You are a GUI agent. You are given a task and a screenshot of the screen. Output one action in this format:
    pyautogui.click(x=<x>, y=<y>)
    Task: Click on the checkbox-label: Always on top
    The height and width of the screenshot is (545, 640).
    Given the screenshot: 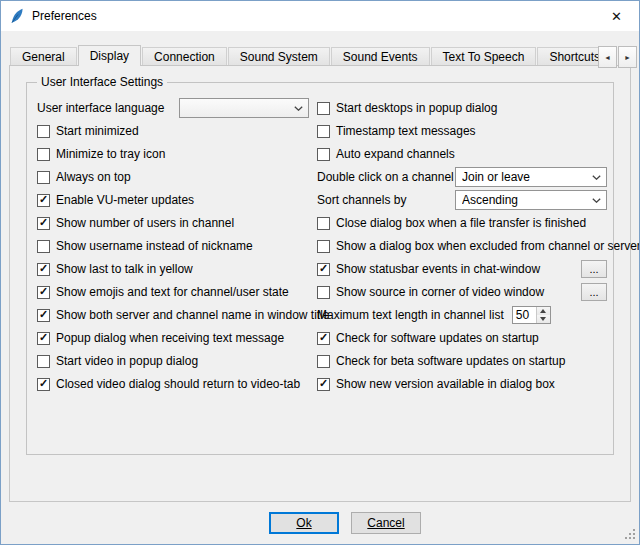 What is the action you would take?
    pyautogui.click(x=94, y=177)
    